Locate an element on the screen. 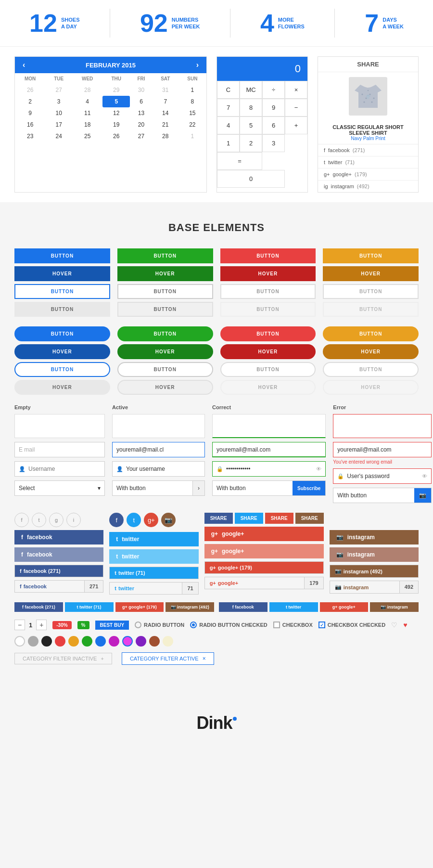  cal-day: 9 is located at coordinates (30, 113).